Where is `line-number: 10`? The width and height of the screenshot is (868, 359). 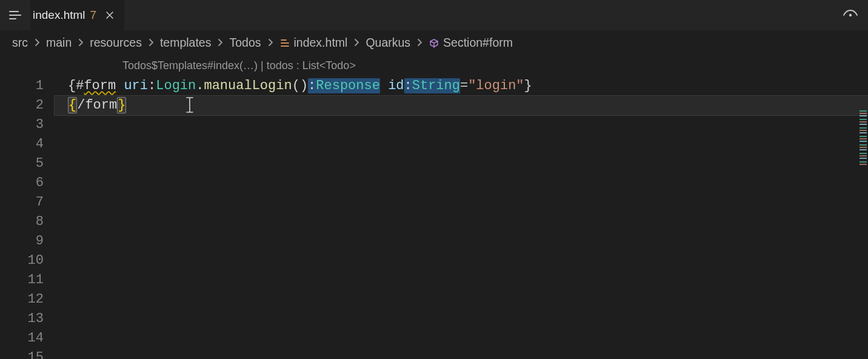 line-number: 10 is located at coordinates (27, 261).